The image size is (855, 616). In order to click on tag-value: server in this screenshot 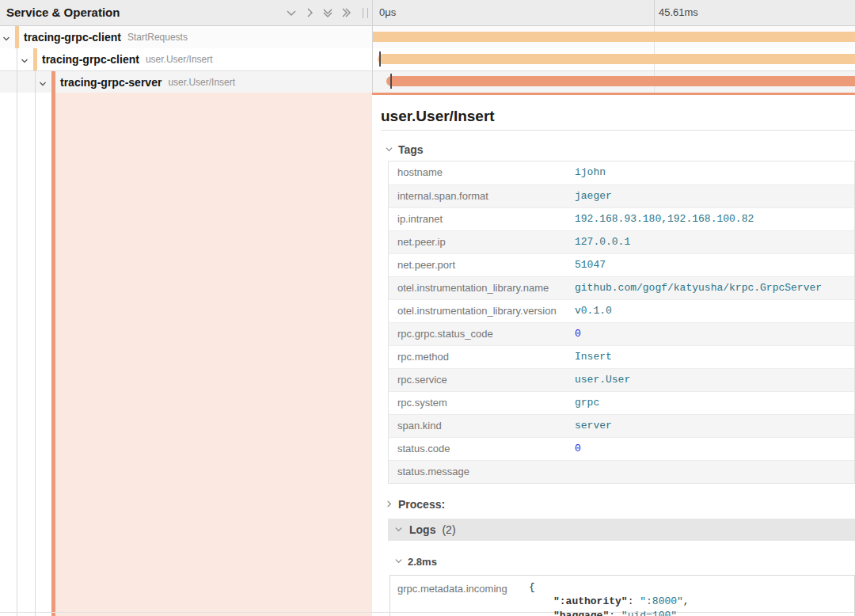, I will do `click(594, 426)`.